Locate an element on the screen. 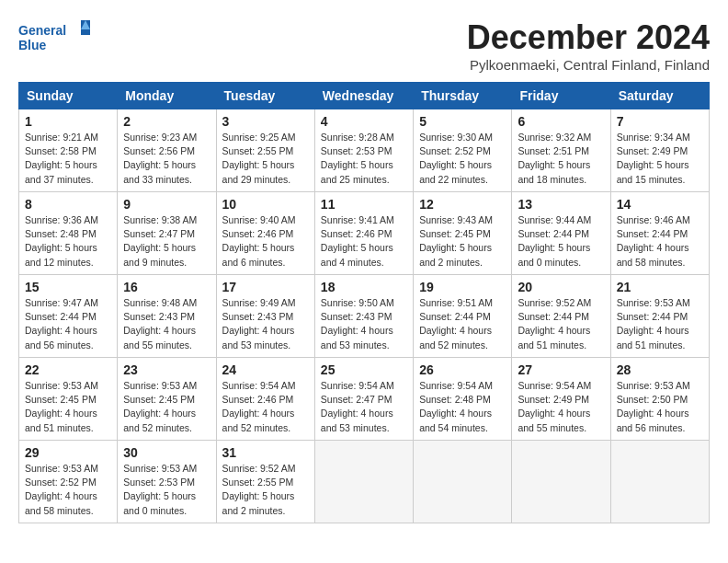 The height and width of the screenshot is (563, 728). calendar-cell: 23 Sunrise: 9:53 AM Sunset: 2:45 PM Dayl… is located at coordinates (167, 399).